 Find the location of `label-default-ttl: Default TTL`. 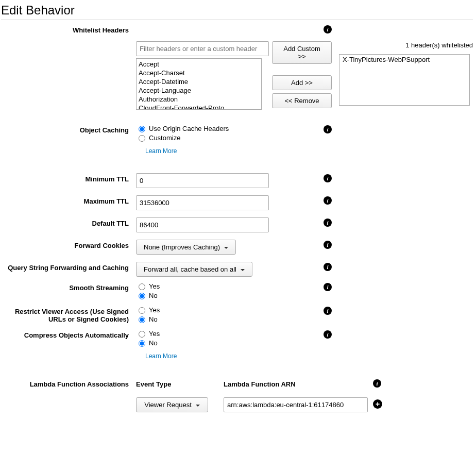

label-default-ttl: Default TTL is located at coordinates (69, 225).